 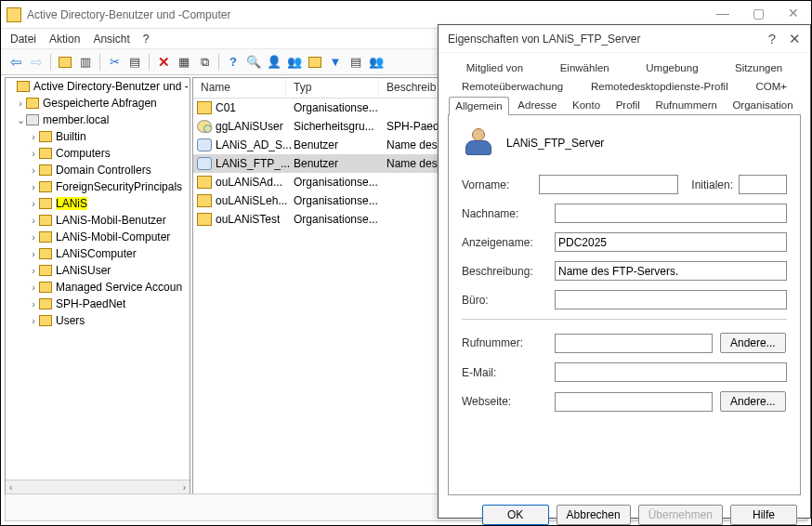 What do you see at coordinates (793, 13) in the screenshot?
I see `close-button: ✕` at bounding box center [793, 13].